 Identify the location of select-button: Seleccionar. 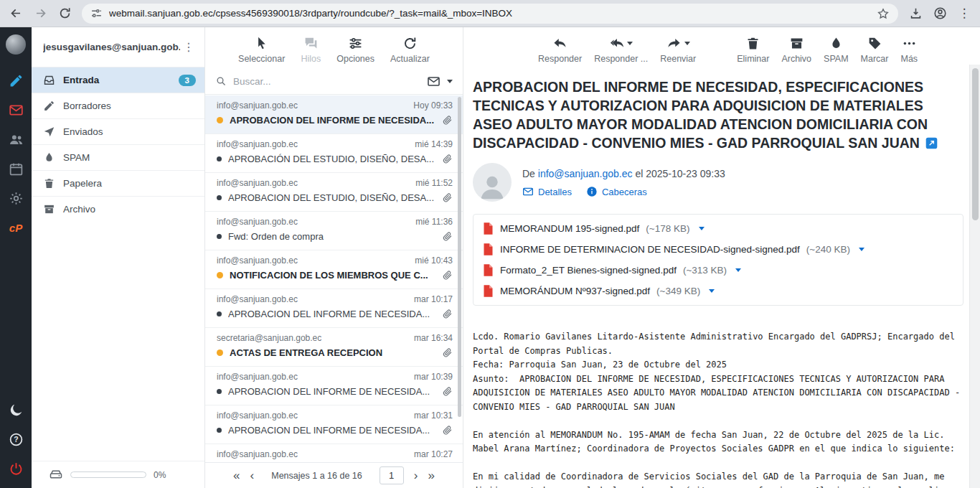
(261, 50).